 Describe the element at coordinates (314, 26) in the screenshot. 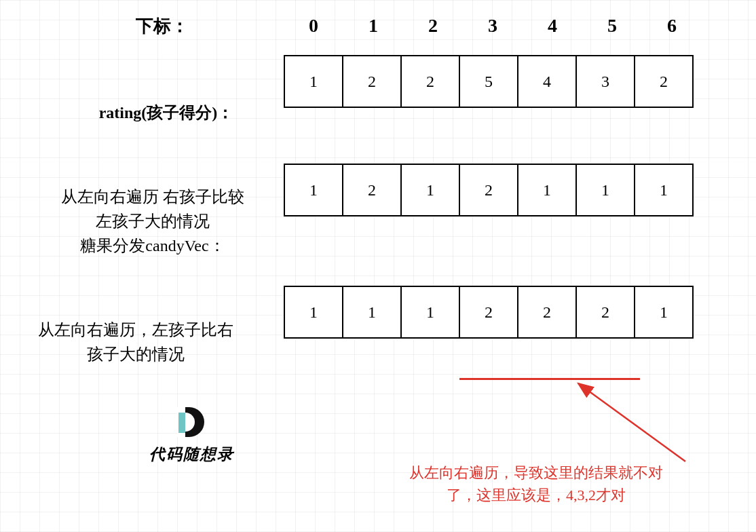

I see `index-val: 0` at that location.